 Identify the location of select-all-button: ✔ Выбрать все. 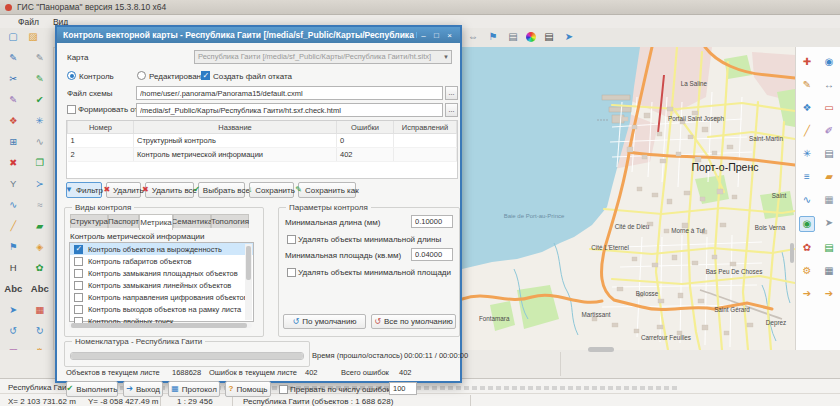
(222, 190).